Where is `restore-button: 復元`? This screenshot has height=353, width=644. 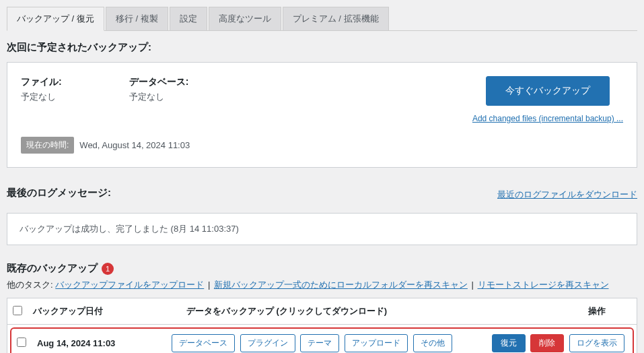 restore-button: 復元 is located at coordinates (509, 344).